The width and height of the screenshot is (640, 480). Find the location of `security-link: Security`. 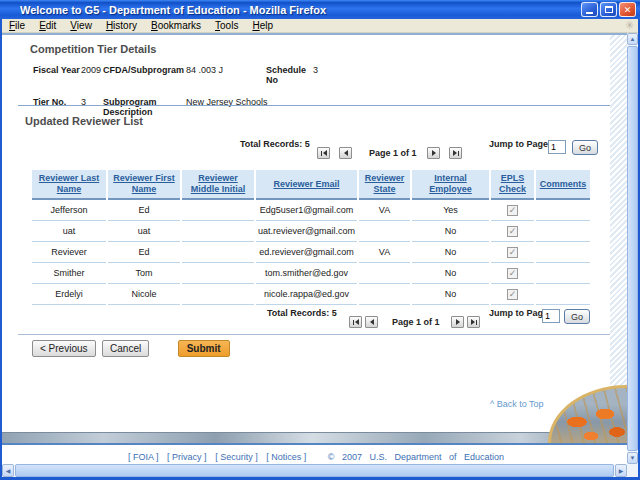

security-link: Security is located at coordinates (236, 457).